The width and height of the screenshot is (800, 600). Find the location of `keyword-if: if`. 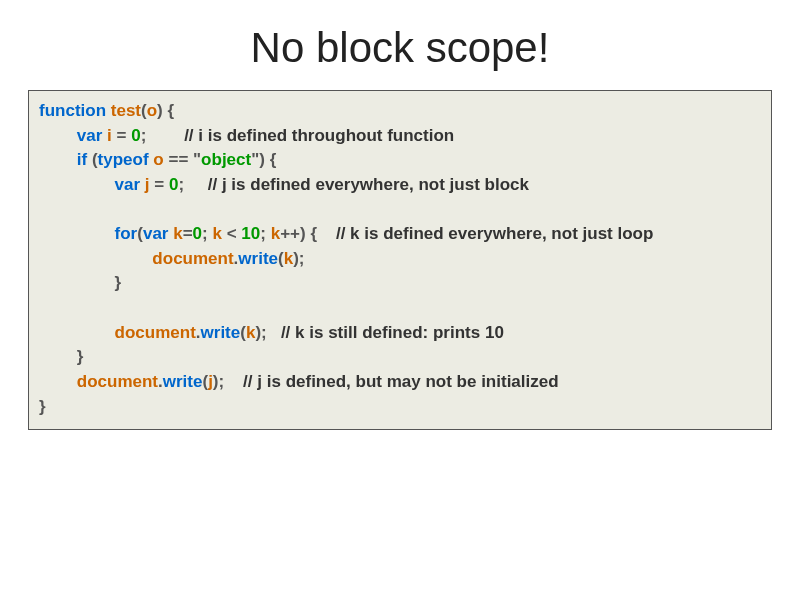

keyword-if: if is located at coordinates (82, 160).